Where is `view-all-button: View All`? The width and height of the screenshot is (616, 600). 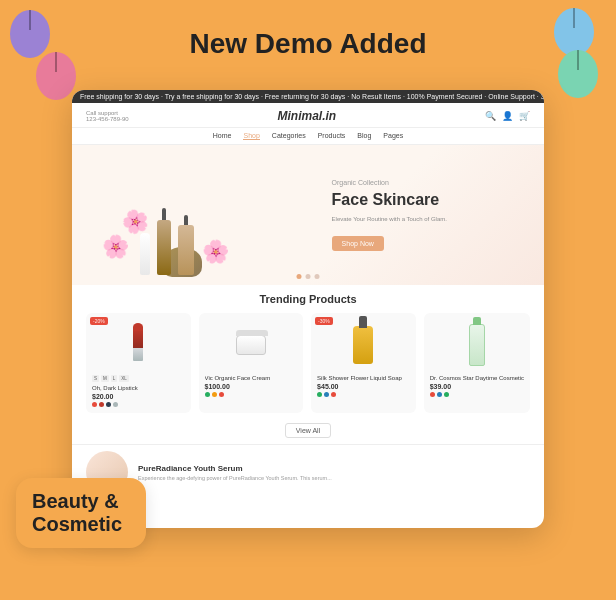
view-all-button: View All is located at coordinates (308, 430).